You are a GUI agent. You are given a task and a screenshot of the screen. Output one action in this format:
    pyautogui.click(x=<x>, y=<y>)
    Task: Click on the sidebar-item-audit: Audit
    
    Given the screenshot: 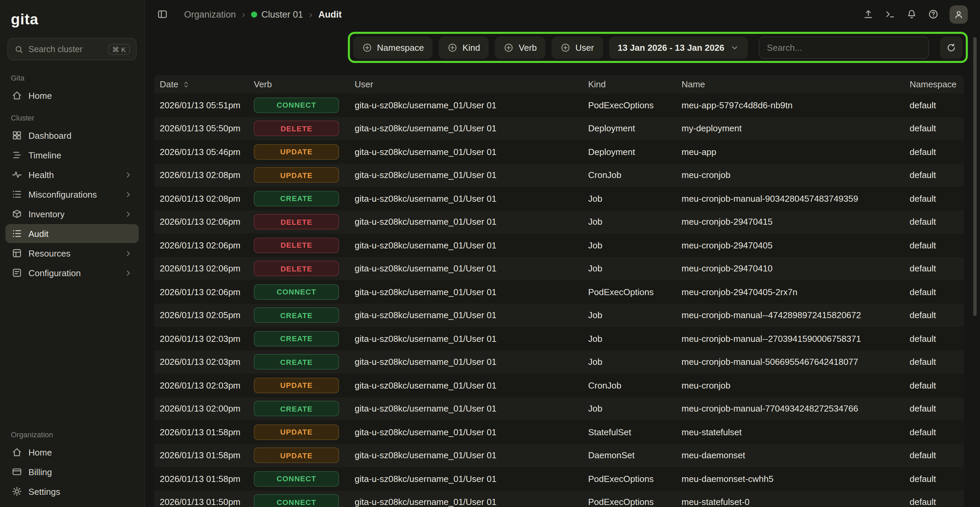 What is the action you would take?
    pyautogui.click(x=72, y=234)
    